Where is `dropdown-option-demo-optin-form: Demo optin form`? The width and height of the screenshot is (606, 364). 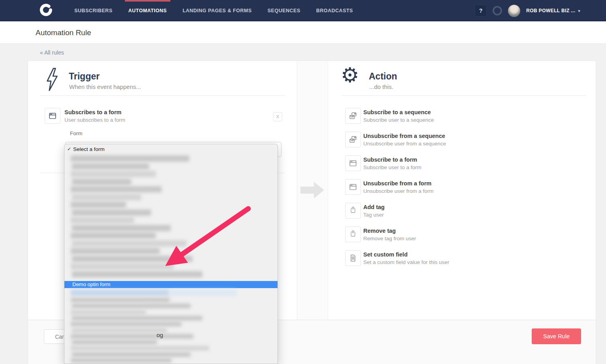
dropdown-option-demo-optin-form: Demo optin form is located at coordinates (171, 285).